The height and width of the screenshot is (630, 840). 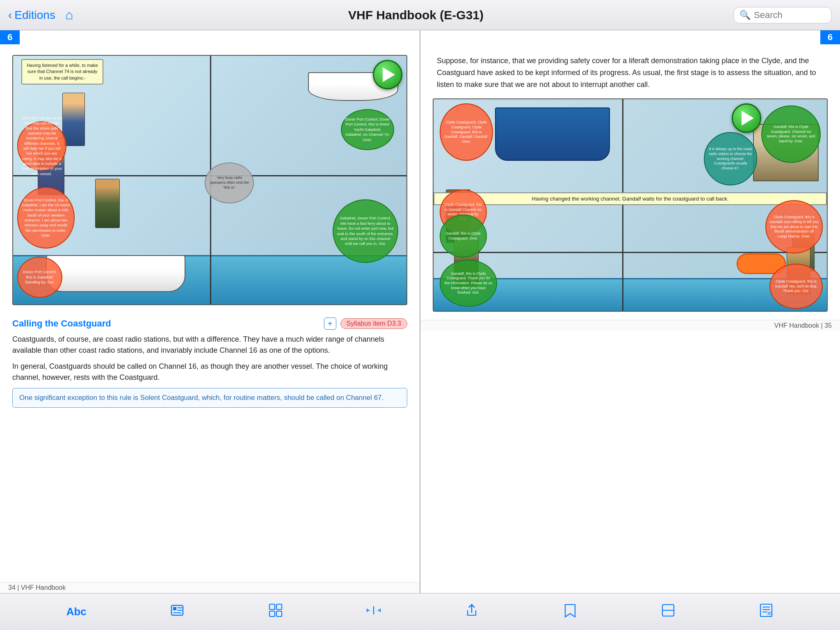 What do you see at coordinates (552, 134) in the screenshot?
I see `right-boat-figure` at bounding box center [552, 134].